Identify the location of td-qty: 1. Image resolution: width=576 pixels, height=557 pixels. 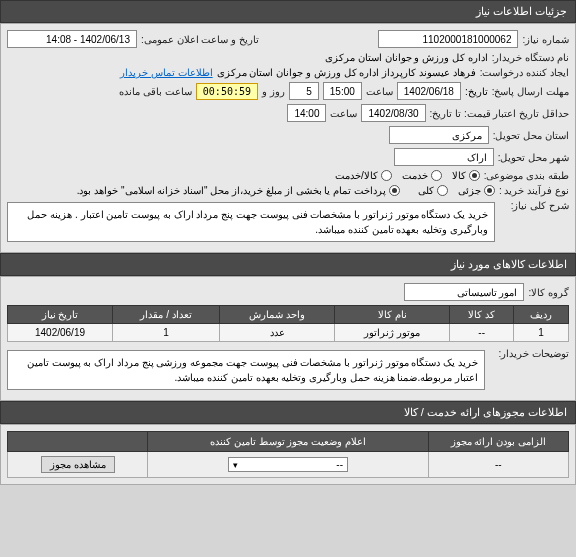
(166, 333).